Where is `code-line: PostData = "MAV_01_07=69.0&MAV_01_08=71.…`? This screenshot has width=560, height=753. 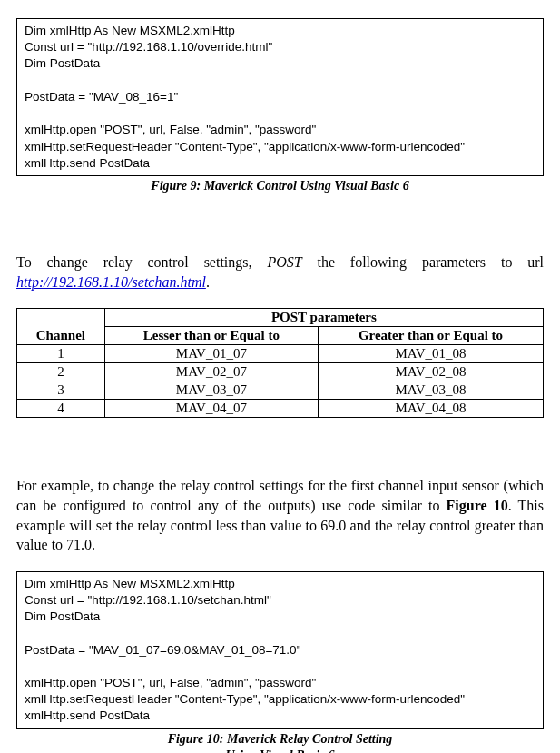
code-line: PostData = "MAV_01_07=69.0&MAV_01_08=71.… is located at coordinates (162, 650).